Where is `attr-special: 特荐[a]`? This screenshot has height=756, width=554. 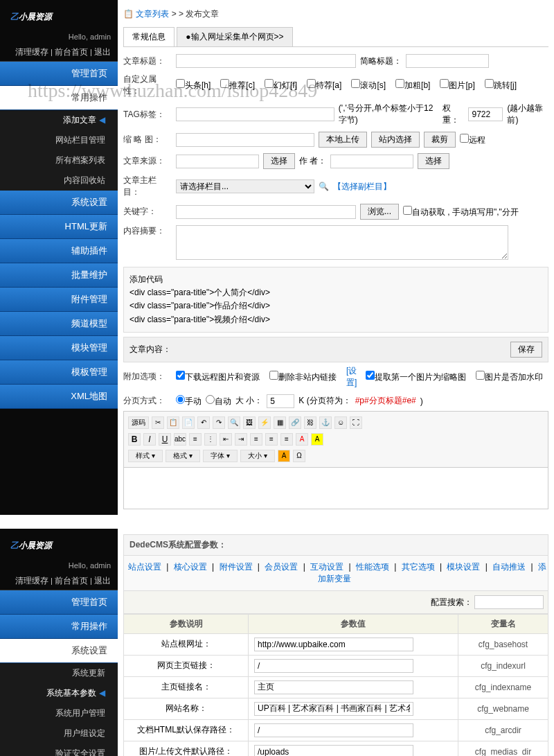 attr-special: 特荐[a] is located at coordinates (324, 85).